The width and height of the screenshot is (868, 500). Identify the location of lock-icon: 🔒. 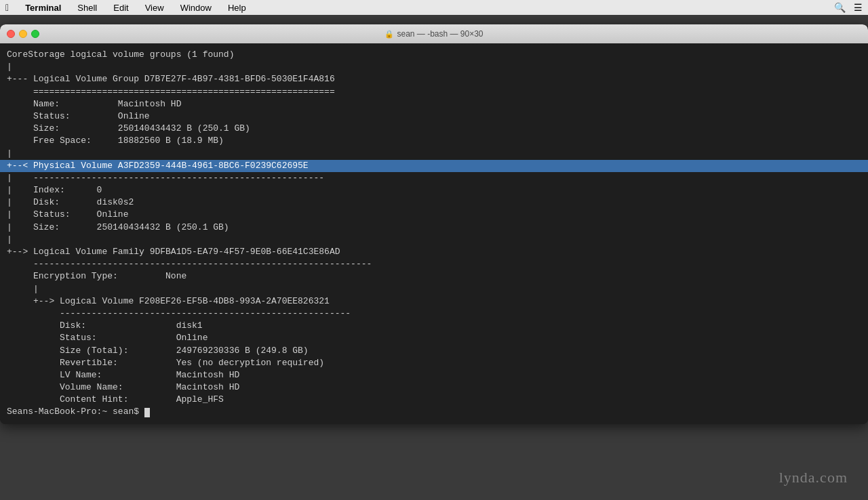
(389, 34).